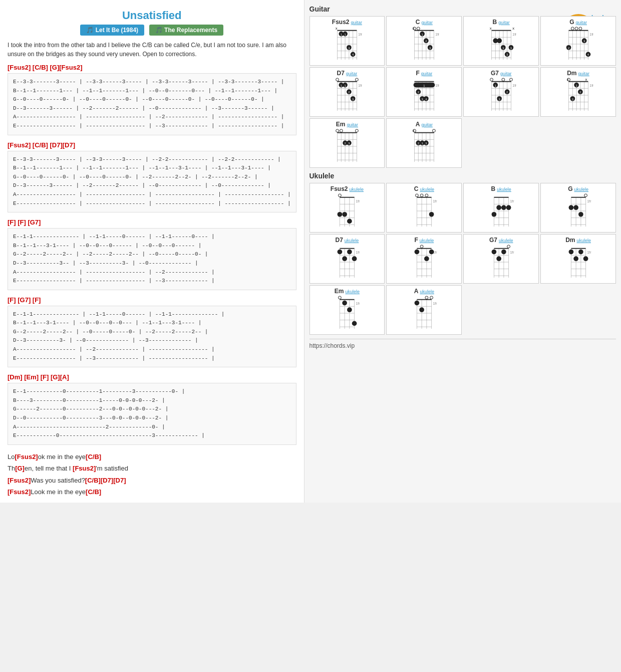 The height and width of the screenshot is (672, 621). What do you see at coordinates (348, 143) in the screenshot?
I see `chord-card-em-guitar: Em guitar` at bounding box center [348, 143].